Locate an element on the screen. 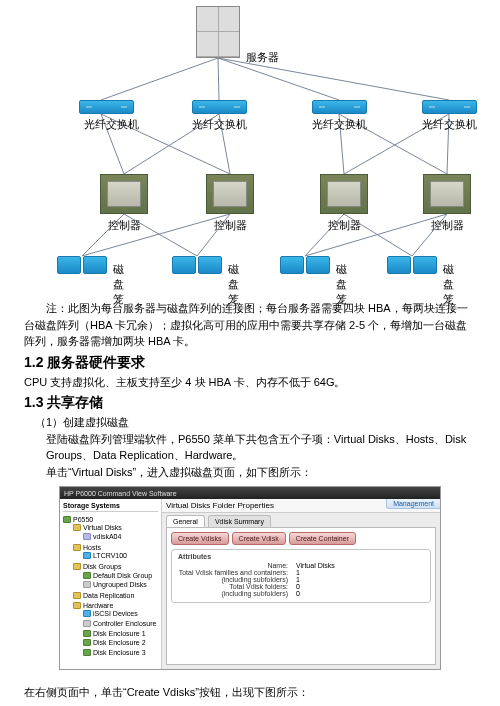 The width and height of the screenshot is (500, 706). management-link: Management is located at coordinates (413, 504).